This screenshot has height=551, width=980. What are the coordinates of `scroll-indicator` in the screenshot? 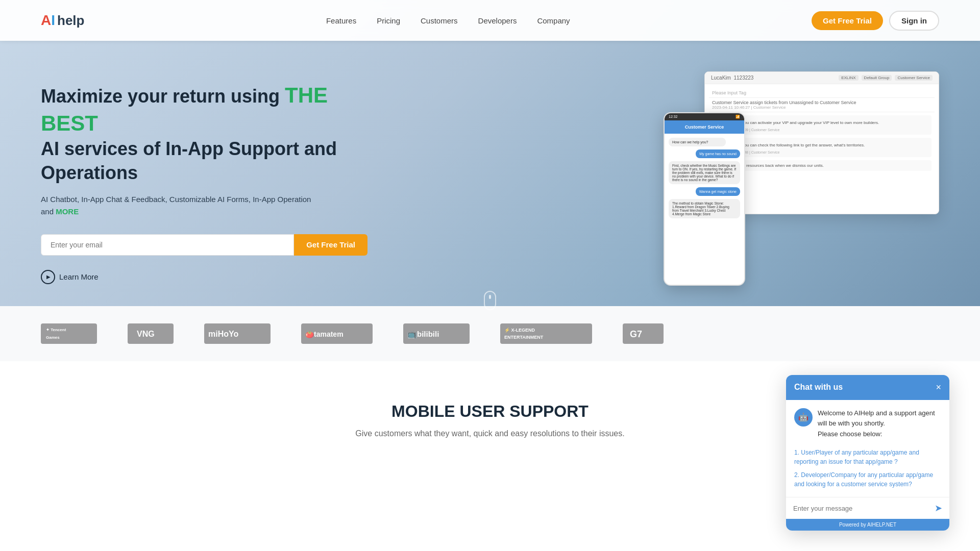 It's located at (490, 300).